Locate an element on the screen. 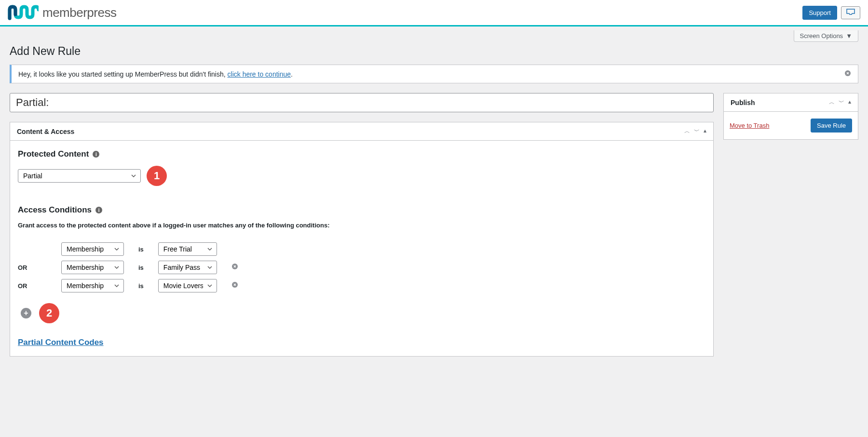  condition-row: OR Membership is Family Pass is located at coordinates (135, 267).